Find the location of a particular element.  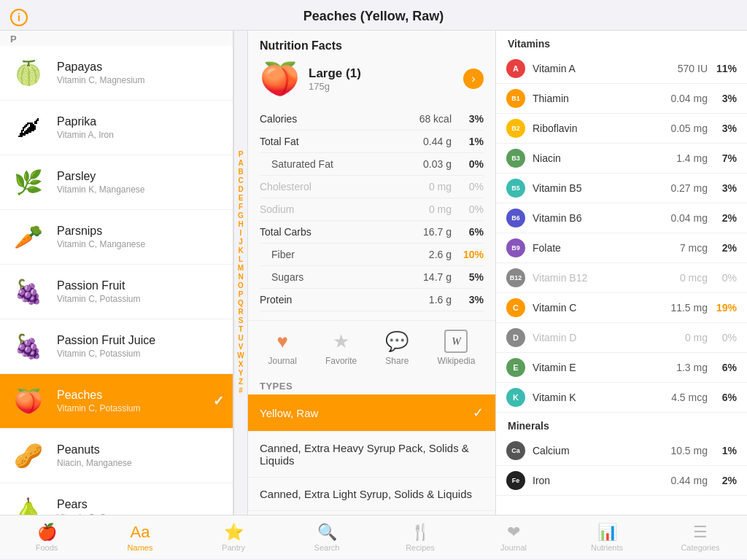

tab-search: 🔍 Search is located at coordinates (327, 537).